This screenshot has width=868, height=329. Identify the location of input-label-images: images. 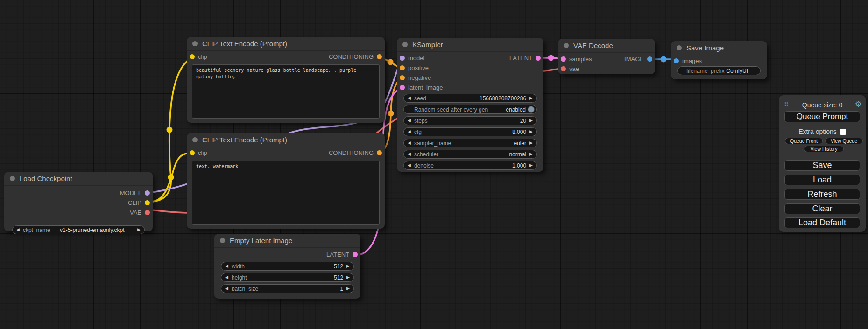
(692, 61).